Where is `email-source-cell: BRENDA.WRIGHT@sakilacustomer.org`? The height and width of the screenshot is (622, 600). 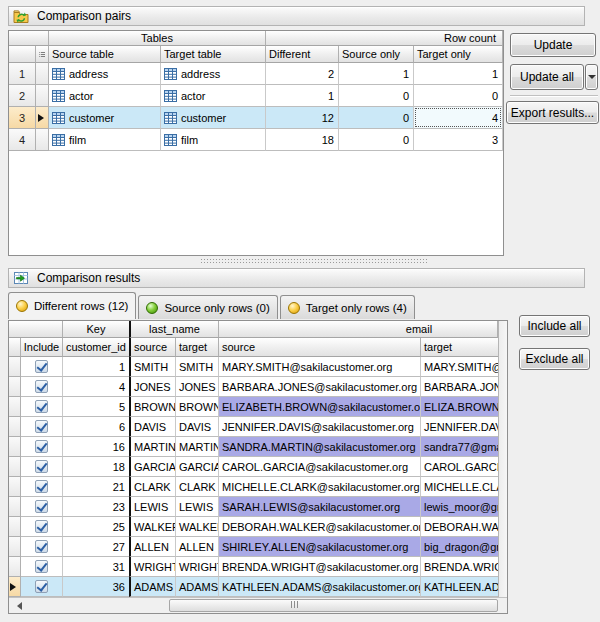 email-source-cell: BRENDA.WRIGHT@sakilacustomer.org is located at coordinates (320, 567).